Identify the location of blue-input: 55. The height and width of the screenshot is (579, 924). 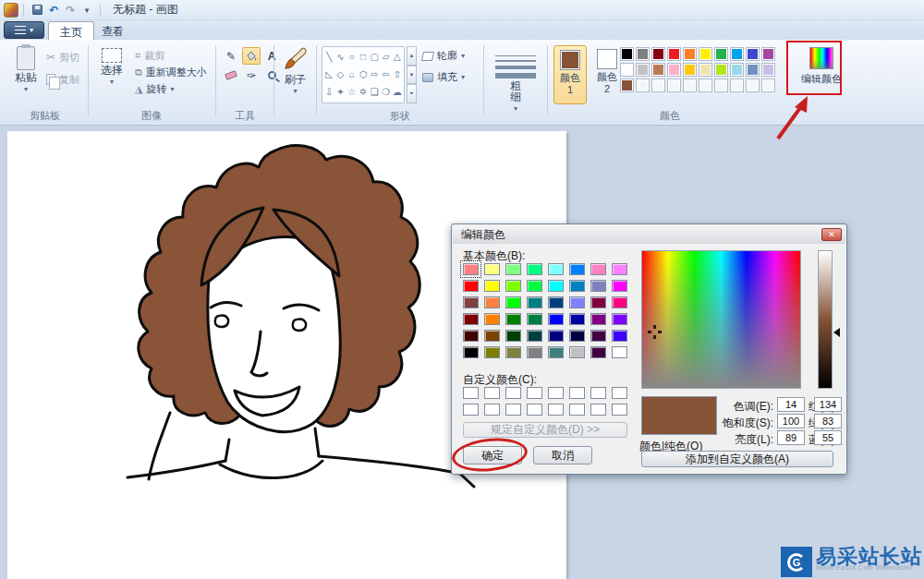
(828, 438).